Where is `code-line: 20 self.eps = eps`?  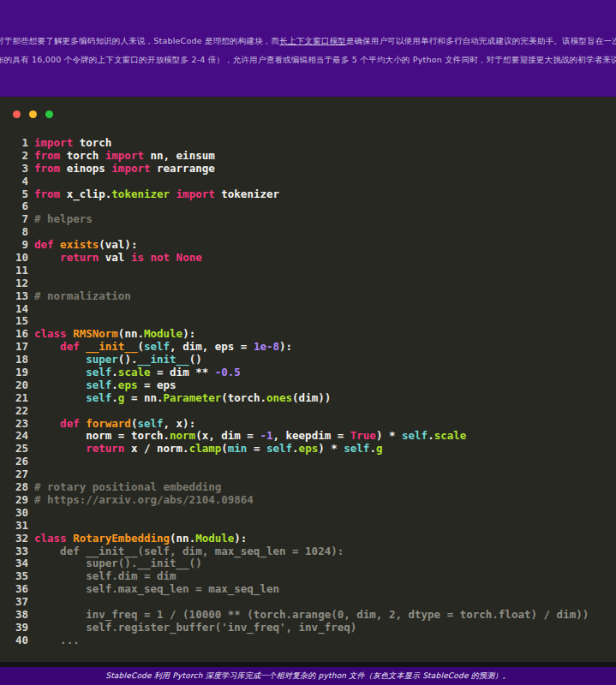
code-line: 20 self.eps = eps is located at coordinates (308, 385).